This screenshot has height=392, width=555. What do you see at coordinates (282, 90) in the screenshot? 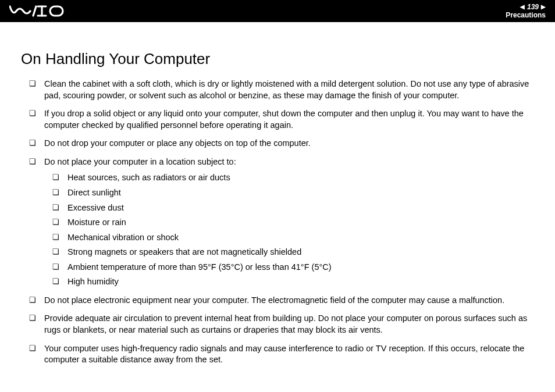
I see `list-item: Clean the cabinet with a soft cloth, whi…` at bounding box center [282, 90].